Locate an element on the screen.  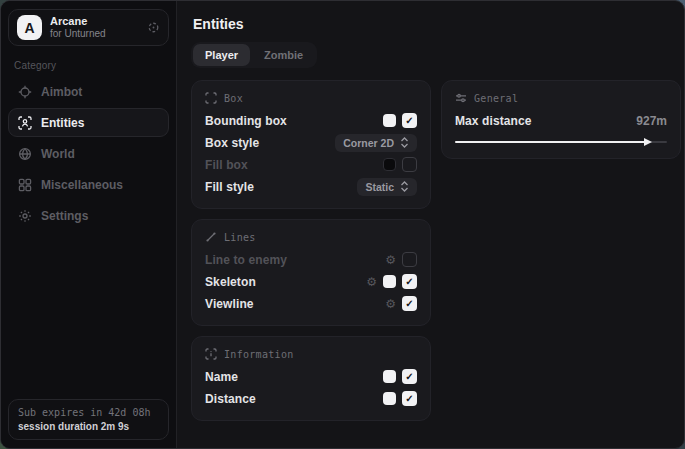
distance-row: Distance is located at coordinates (311, 398).